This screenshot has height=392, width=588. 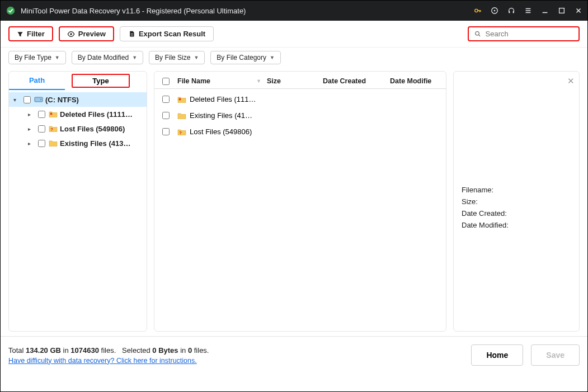 What do you see at coordinates (20, 34) in the screenshot?
I see `filter-icon` at bounding box center [20, 34].